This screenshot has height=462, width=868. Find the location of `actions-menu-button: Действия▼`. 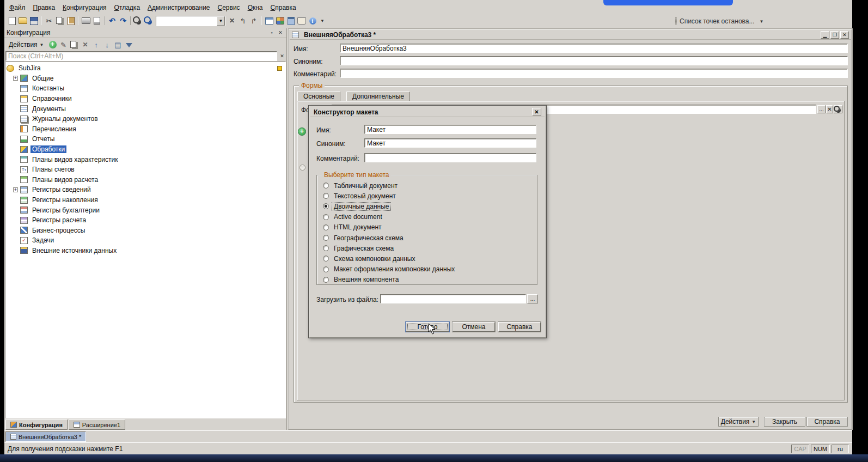

actions-menu-button: Действия▼ is located at coordinates (26, 45).